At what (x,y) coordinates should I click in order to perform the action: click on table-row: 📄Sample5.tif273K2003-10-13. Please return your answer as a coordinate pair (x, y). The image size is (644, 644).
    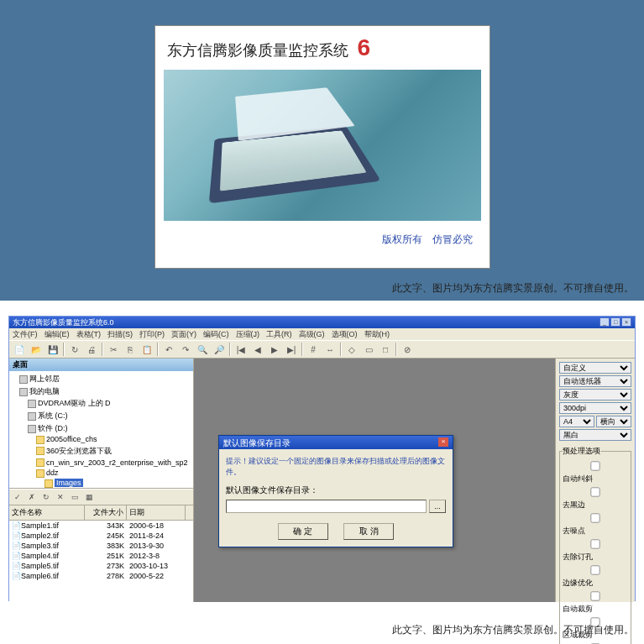
    Looking at the image, I should click on (101, 566).